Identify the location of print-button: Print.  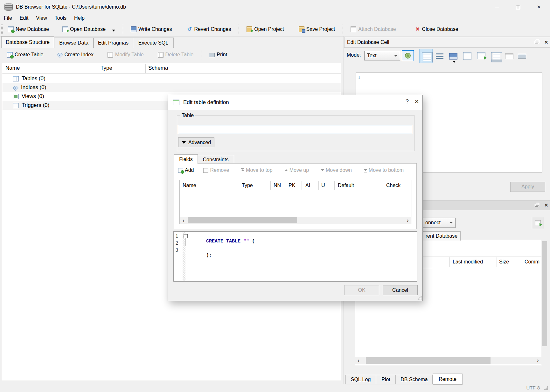
(218, 55).